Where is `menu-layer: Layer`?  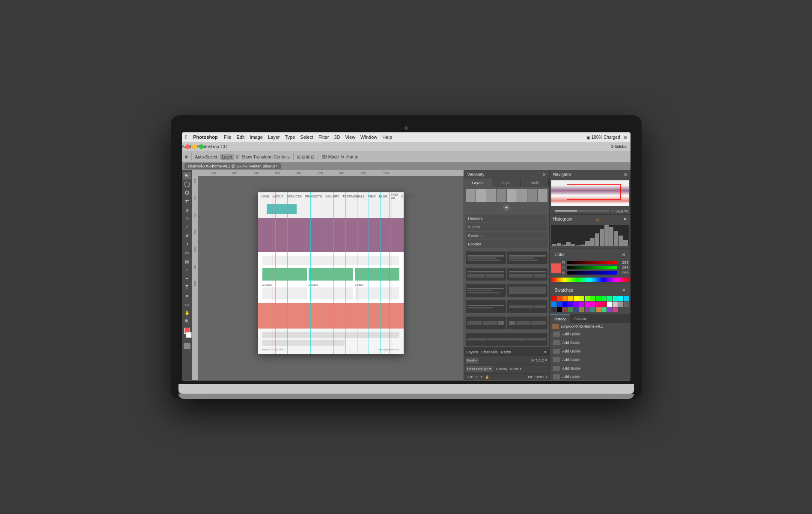 menu-layer: Layer is located at coordinates (274, 137).